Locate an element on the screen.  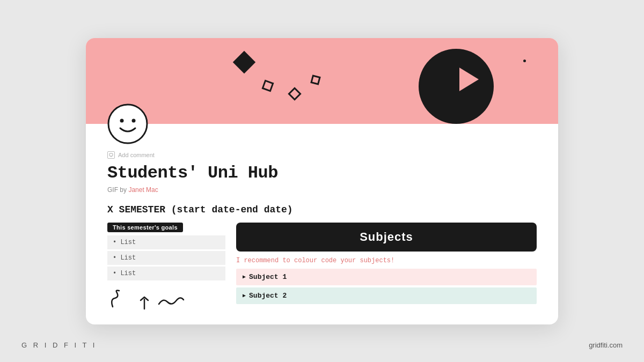
add-comment-row: Add comment is located at coordinates (322, 155).